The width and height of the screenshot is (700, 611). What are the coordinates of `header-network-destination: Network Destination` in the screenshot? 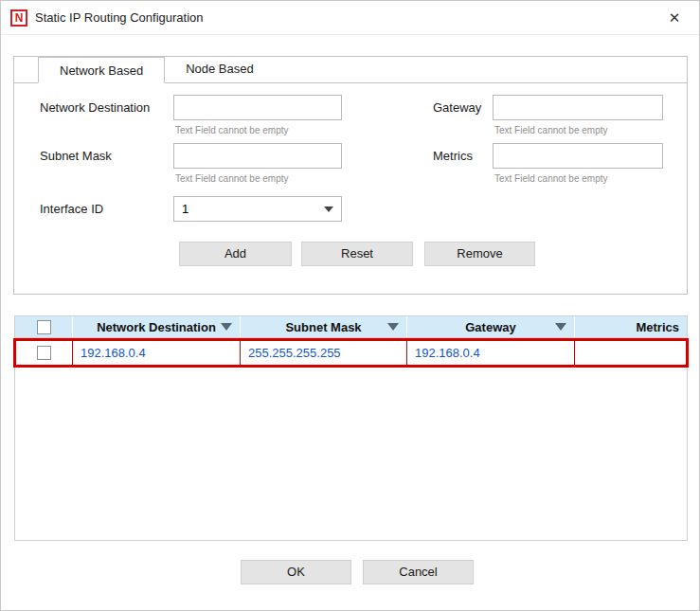 It's located at (157, 327).